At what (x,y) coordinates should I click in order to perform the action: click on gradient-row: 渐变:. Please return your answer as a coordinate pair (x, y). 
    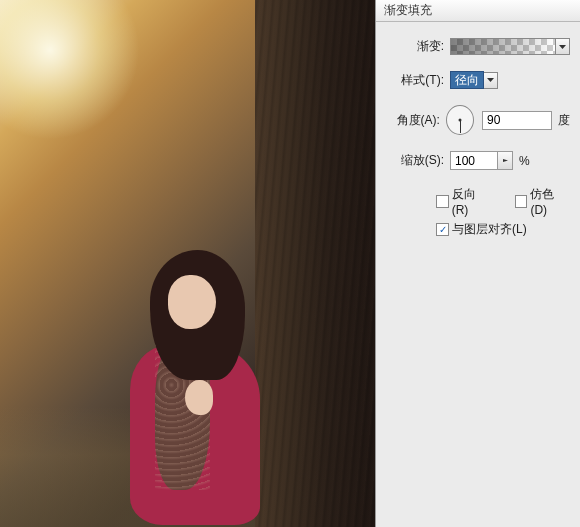
    Looking at the image, I should click on (478, 46).